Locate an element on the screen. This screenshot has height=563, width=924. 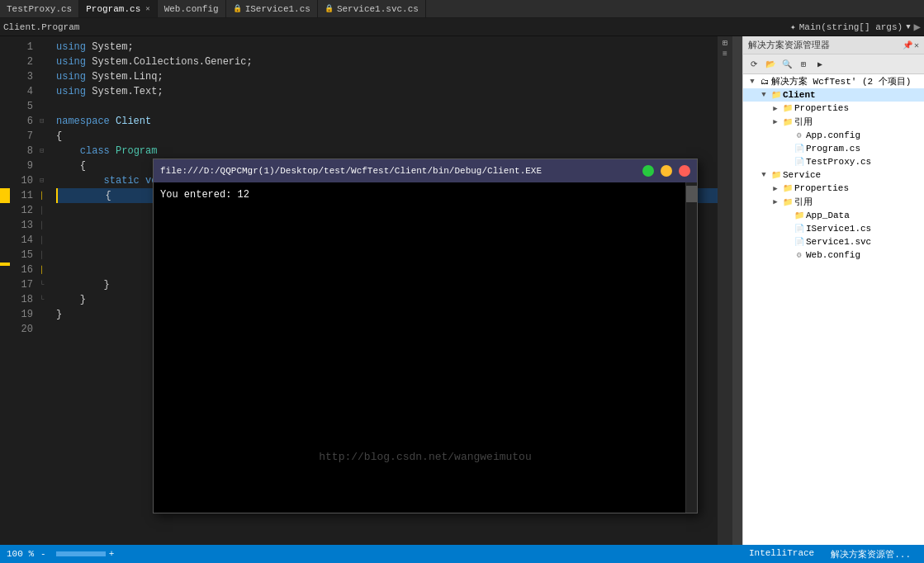
iservice1-arrow is located at coordinates (787, 229).